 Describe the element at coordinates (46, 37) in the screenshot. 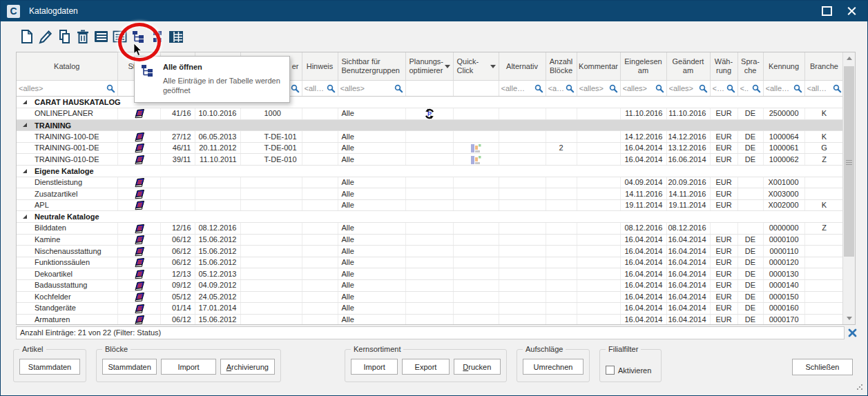

I see `edit-pencil-icon` at that location.